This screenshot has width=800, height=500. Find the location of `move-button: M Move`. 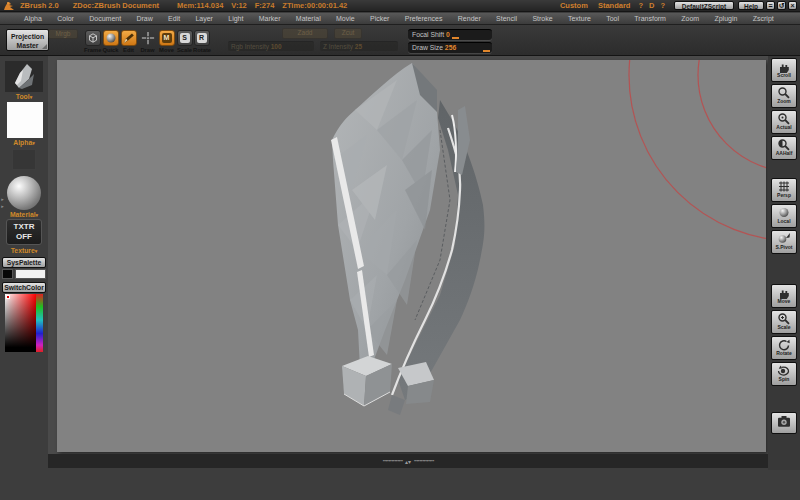

move-button: M Move is located at coordinates (166, 42).